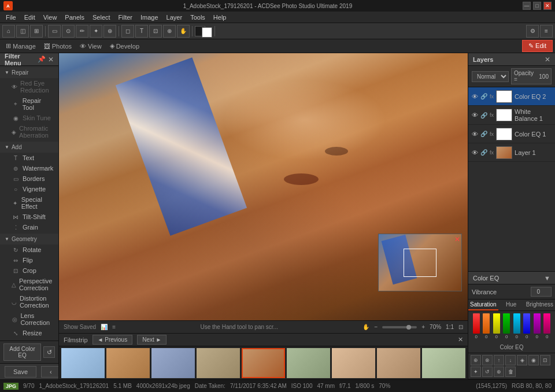 This screenshot has width=555, height=392. Describe the element at coordinates (475, 97) in the screenshot. I see `layer-visibility-1: 👁` at that location.